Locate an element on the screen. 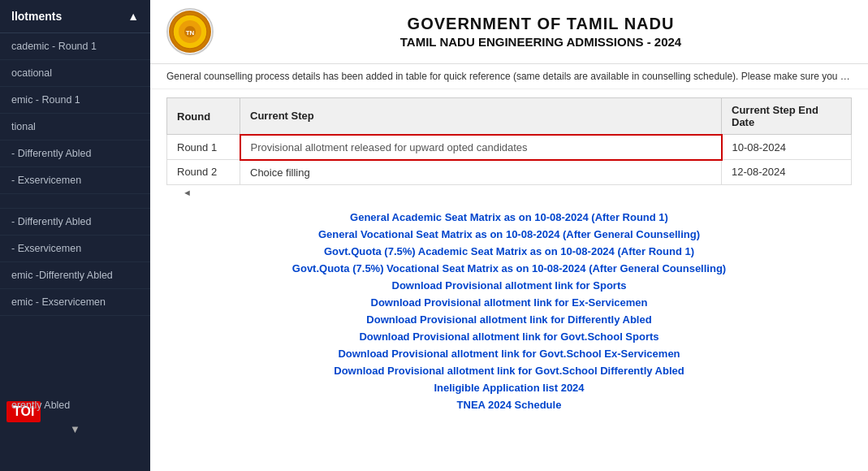  sidebar-header: llotments ▲ is located at coordinates (75, 16).